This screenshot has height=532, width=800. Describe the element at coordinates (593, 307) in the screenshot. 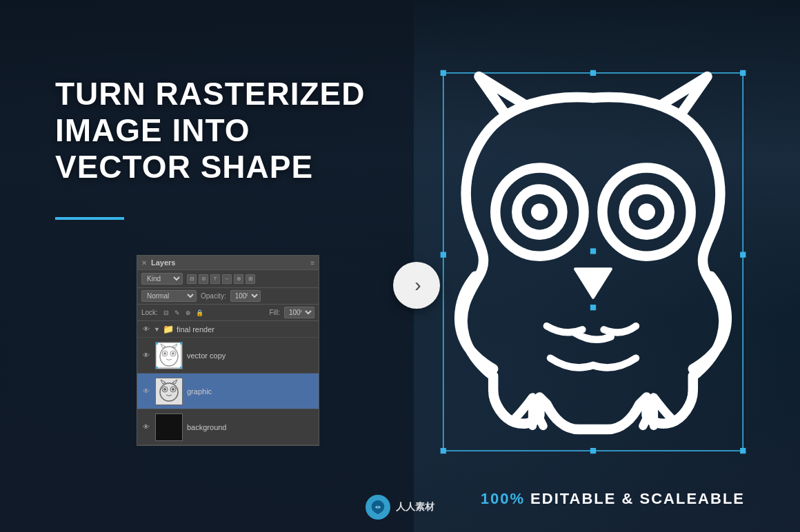

I see `anchor-body-m` at that location.